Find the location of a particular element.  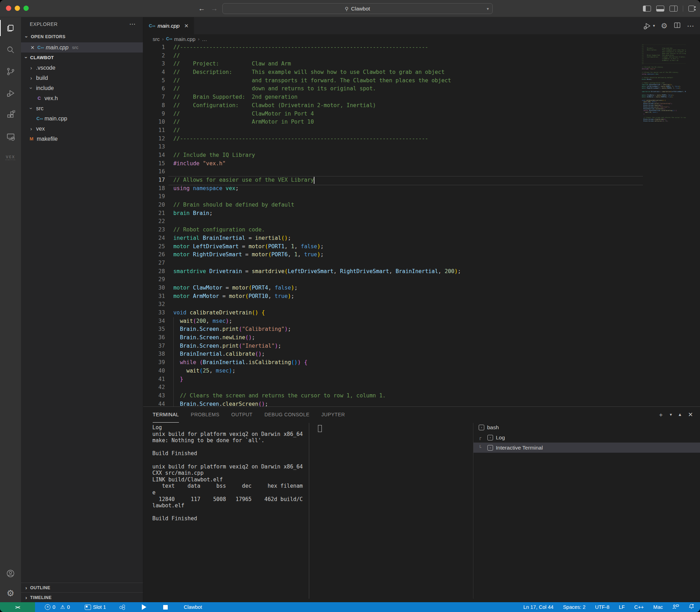

minimap: //--------------------------------------… is located at coordinates (664, 83).